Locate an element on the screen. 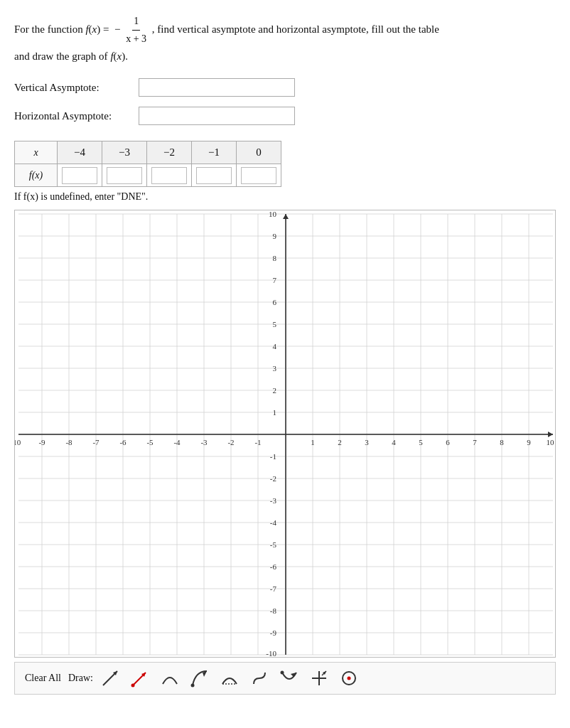 Image resolution: width=570 pixels, height=728 pixels. s-curve-icon is located at coordinates (259, 678).